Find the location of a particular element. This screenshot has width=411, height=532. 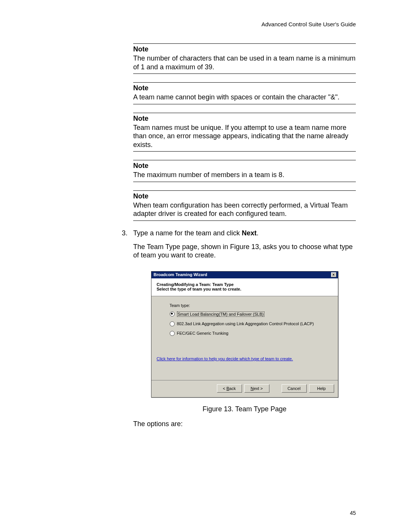

cancel-button: Cancel is located at coordinates (294, 388).